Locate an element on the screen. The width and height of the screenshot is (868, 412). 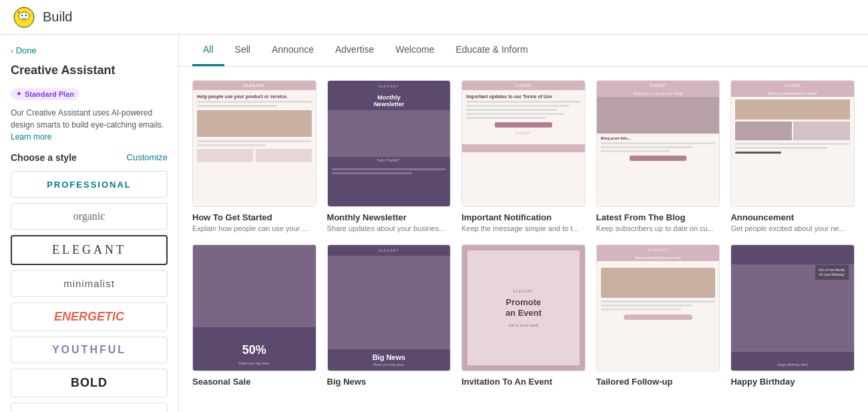
sidebar-description: Our Creative Assistant uses AI-powered d… is located at coordinates (89, 125).